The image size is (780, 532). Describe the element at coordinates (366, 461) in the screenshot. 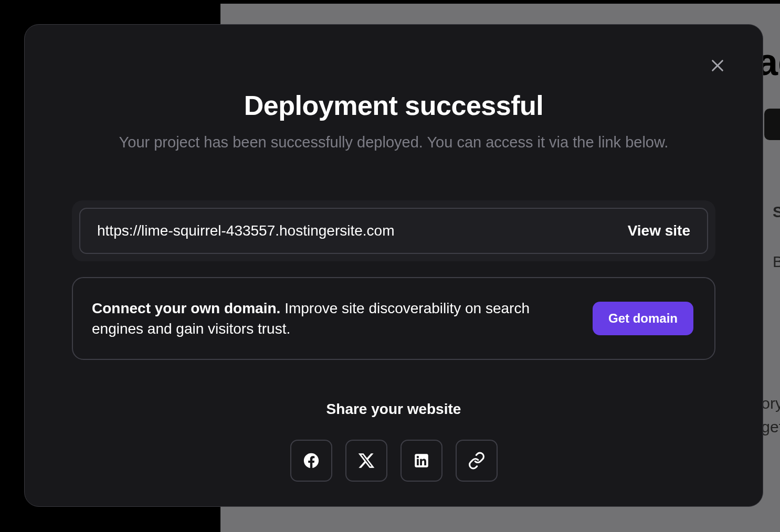

I see `x-icon` at that location.